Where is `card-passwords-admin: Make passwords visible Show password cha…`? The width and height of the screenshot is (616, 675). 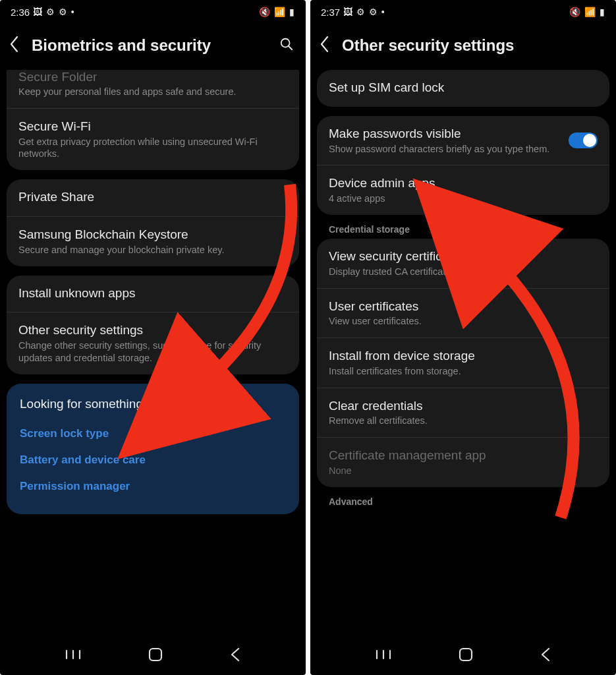 card-passwords-admin: Make passwords visible Show password cha… is located at coordinates (463, 165).